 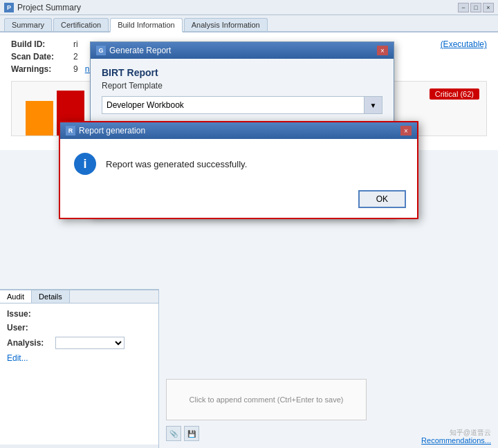 What do you see at coordinates (79, 374) in the screenshot?
I see `bottom-content: Issue: User: Analysis: Edit...` at bounding box center [79, 374].